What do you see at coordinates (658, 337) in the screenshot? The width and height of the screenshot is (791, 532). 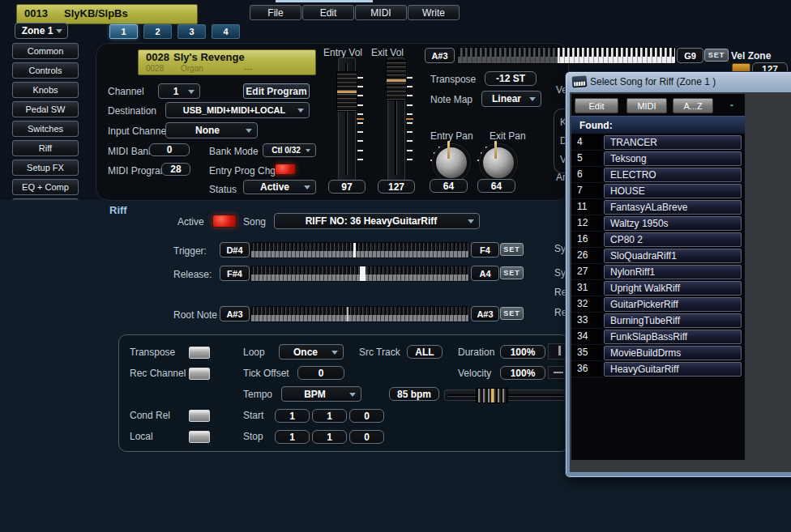 I see `song-row: 34 FunkSlapBassRiff` at bounding box center [658, 337].